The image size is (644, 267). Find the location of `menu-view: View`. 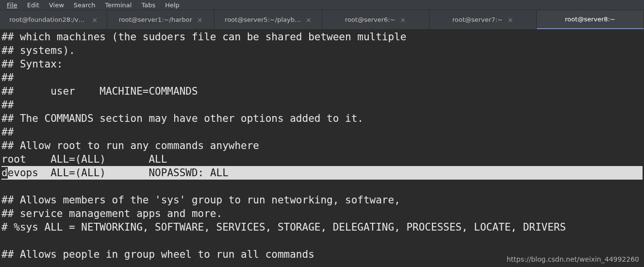

menu-view: View is located at coordinates (56, 5).